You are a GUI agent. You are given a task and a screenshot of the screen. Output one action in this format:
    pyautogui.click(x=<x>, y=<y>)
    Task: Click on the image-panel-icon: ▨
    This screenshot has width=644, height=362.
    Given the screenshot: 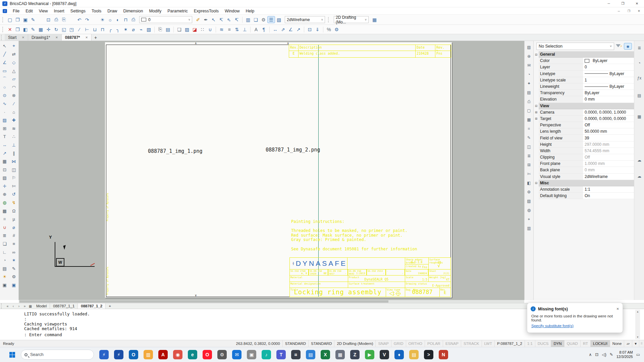 What is the action you would take?
    pyautogui.click(x=529, y=201)
    